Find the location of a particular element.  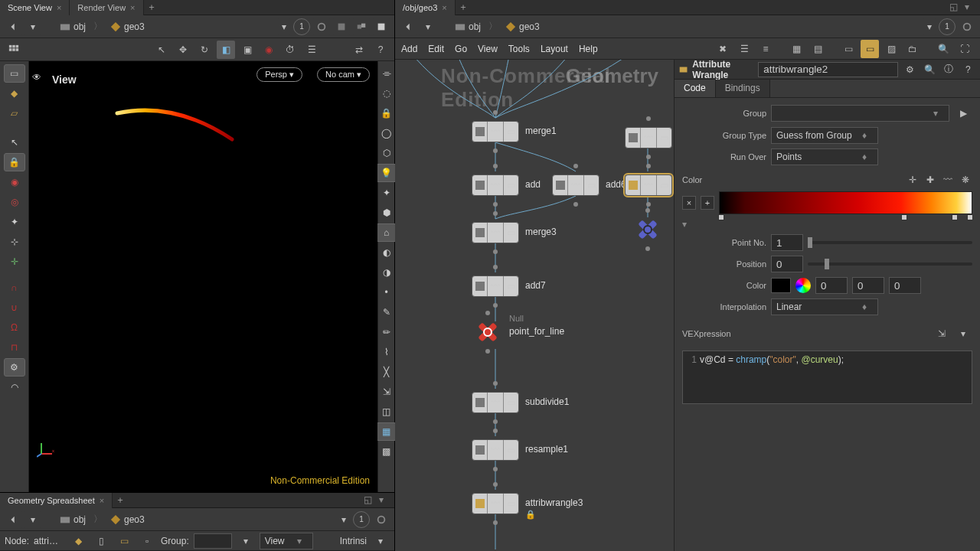

menu-tools: Tools is located at coordinates (519, 49).